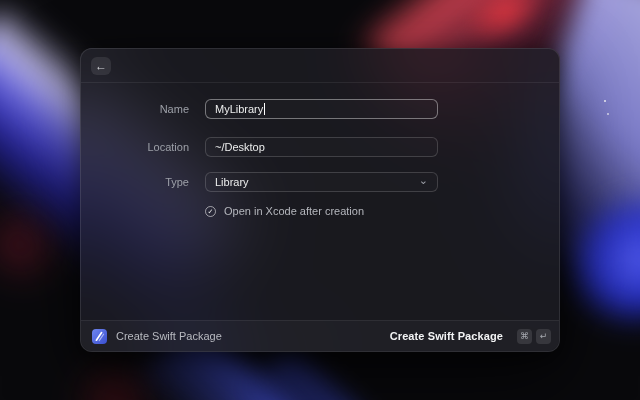 The width and height of the screenshot is (640, 400). What do you see at coordinates (322, 147) in the screenshot?
I see `location-input: ~/Desktop` at bounding box center [322, 147].